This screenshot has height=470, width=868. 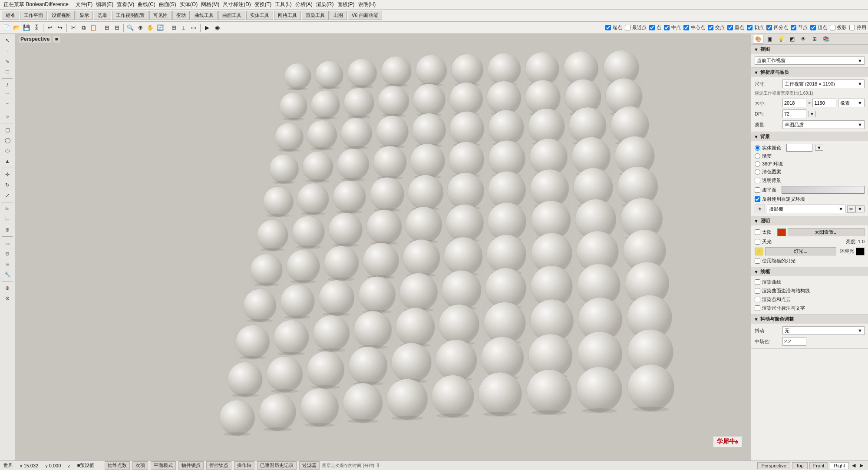 I want to click on snap-intersect-checkbox: 交点, so click(x=716, y=28).